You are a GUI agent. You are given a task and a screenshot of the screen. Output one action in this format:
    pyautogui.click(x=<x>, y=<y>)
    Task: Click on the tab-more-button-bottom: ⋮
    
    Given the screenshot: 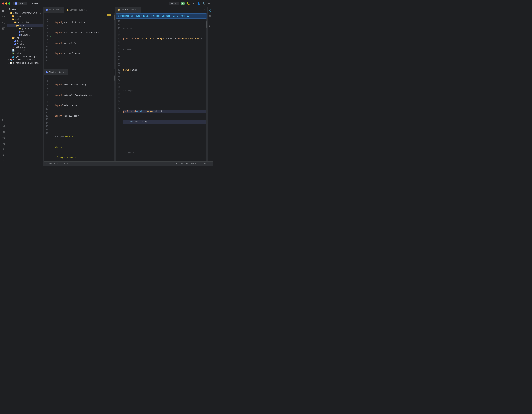 What is the action you would take?
    pyautogui.click(x=113, y=72)
    